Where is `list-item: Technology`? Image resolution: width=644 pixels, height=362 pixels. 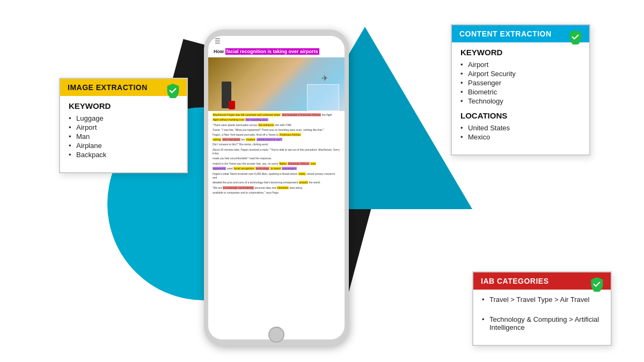
list-item: Technology is located at coordinates (521, 101).